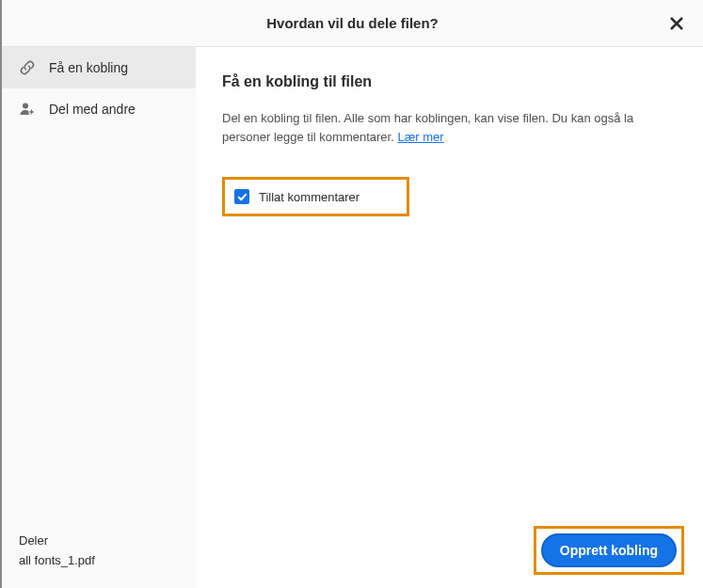 This screenshot has width=703, height=588. What do you see at coordinates (420, 137) in the screenshot?
I see `learn-more-link: Lær mer` at bounding box center [420, 137].